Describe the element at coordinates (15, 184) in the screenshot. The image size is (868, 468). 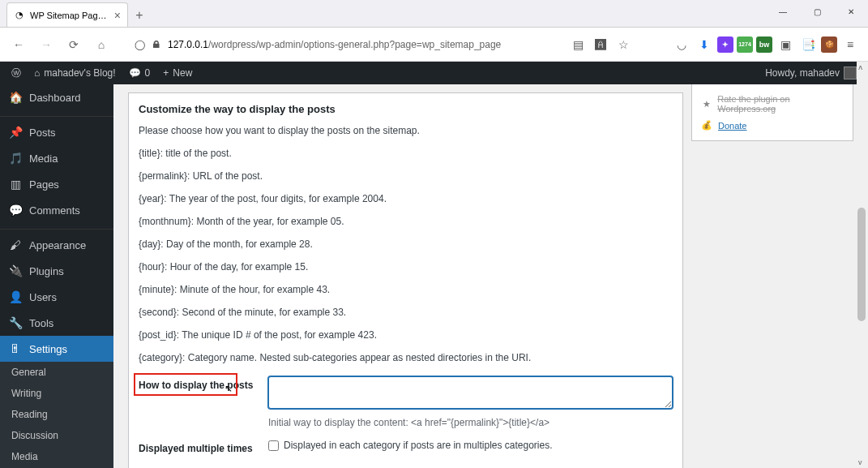
I see `page-icon: ▥` at that location.